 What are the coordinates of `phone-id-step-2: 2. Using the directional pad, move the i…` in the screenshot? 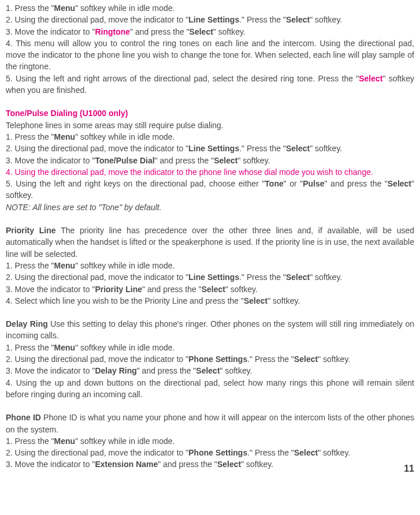 It's located at (210, 453).